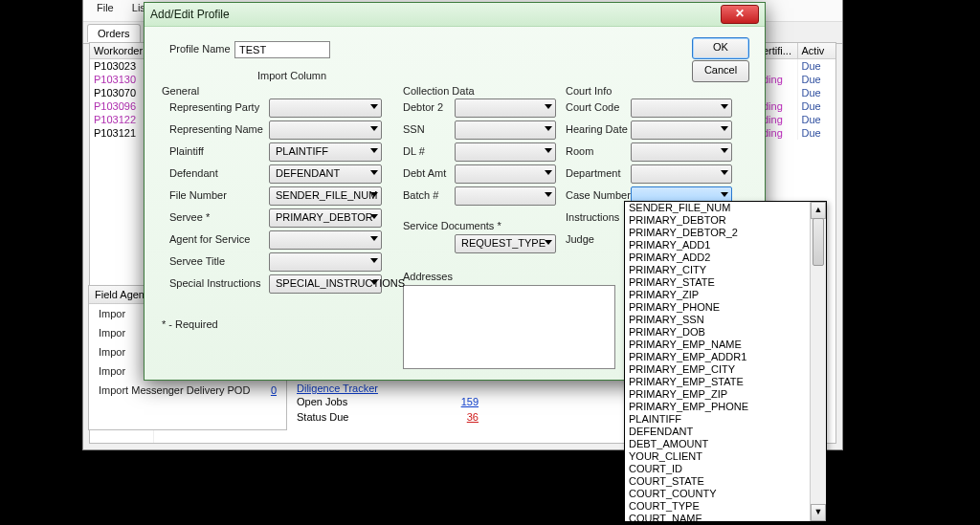 The width and height of the screenshot is (980, 525). What do you see at coordinates (473, 417) in the screenshot?
I see `stats-link: 36` at bounding box center [473, 417].